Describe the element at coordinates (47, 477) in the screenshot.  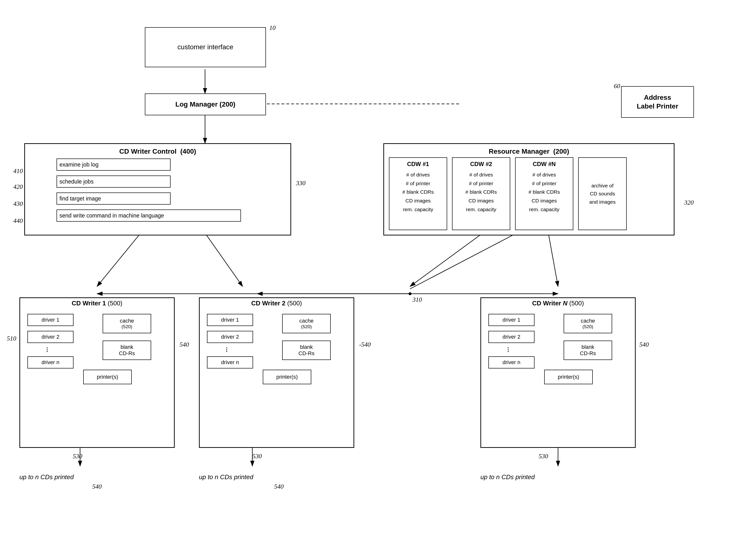
I see `output-label-1: up to n CDs printed` at that location.